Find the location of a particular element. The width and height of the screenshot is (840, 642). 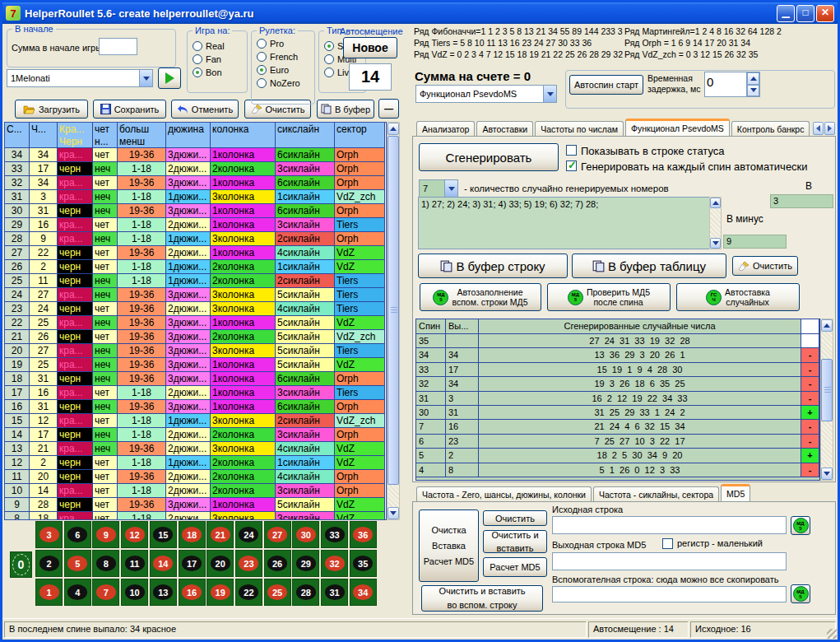

tab-3: MD5 is located at coordinates (736, 493).